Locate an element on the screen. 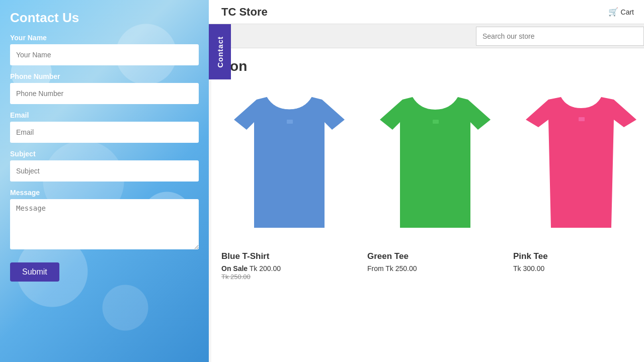 This screenshot has height=362, width=644. product-image-green is located at coordinates (435, 165).